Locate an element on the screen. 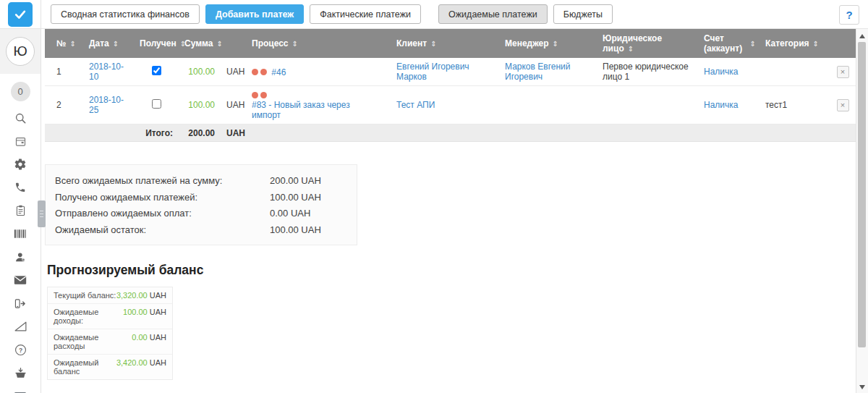  client-link: Тест АПИ is located at coordinates (415, 105).